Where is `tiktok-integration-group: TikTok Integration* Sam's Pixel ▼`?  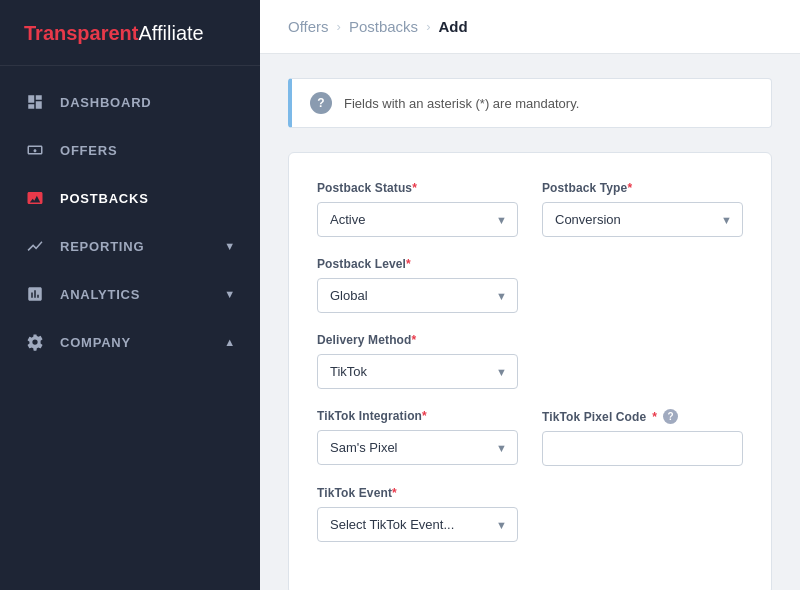
tiktok-integration-group: TikTok Integration* Sam's Pixel ▼ is located at coordinates (418, 438).